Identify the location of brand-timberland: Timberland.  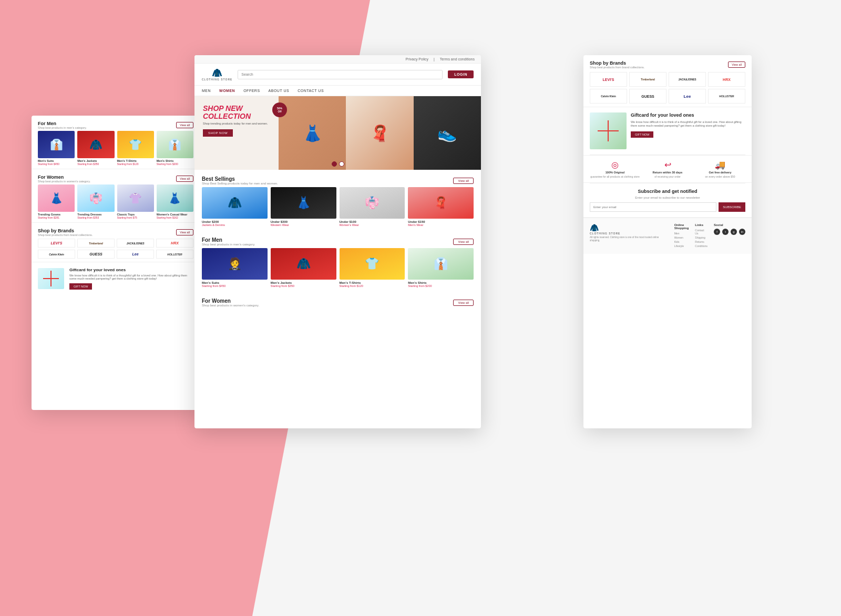
(96, 243).